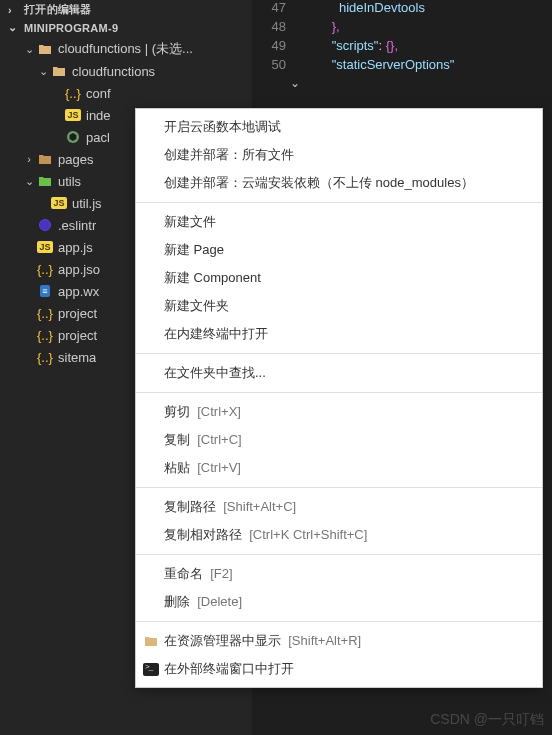 The image size is (552, 735). I want to click on eslint-icon, so click(45, 225).